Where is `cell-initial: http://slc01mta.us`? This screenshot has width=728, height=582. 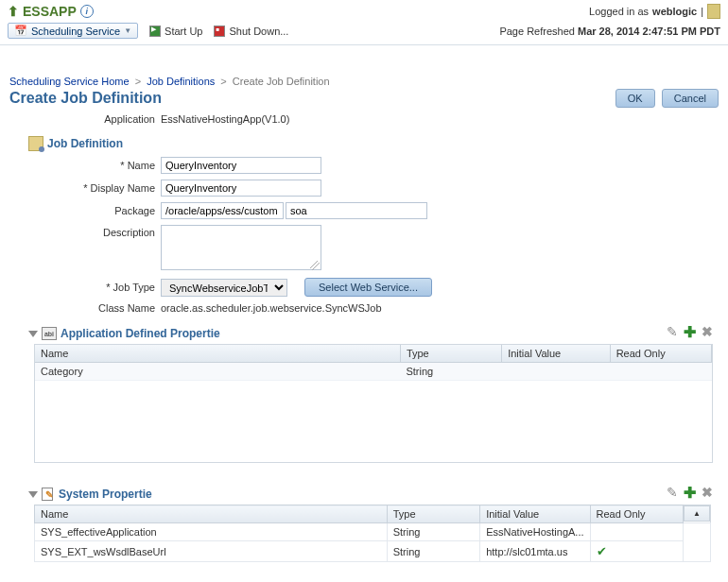 cell-initial: http://slc01mta.us is located at coordinates (535, 552).